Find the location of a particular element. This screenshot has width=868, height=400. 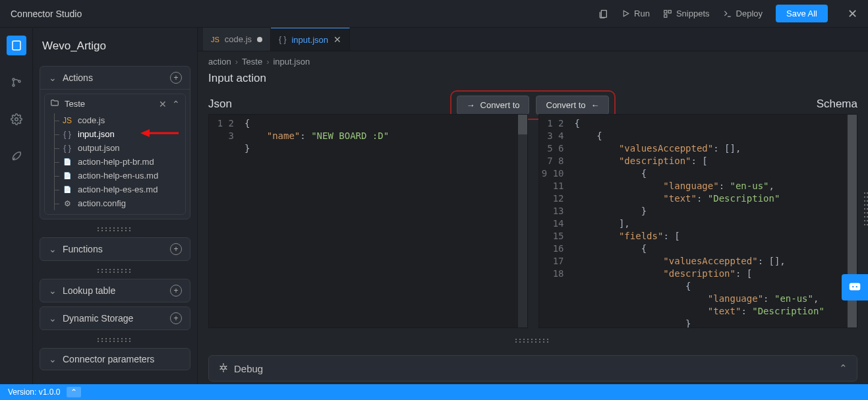

editor-tabs: JScode.js{ }input.json✕ is located at coordinates (533, 40).